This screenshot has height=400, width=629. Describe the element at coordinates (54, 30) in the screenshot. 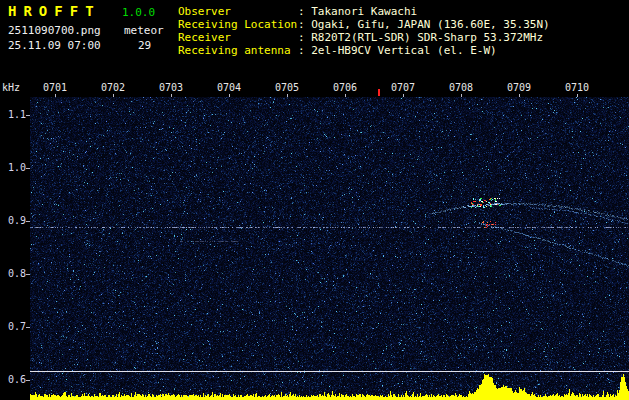

I see `output-filename: 2511090700.png` at that location.